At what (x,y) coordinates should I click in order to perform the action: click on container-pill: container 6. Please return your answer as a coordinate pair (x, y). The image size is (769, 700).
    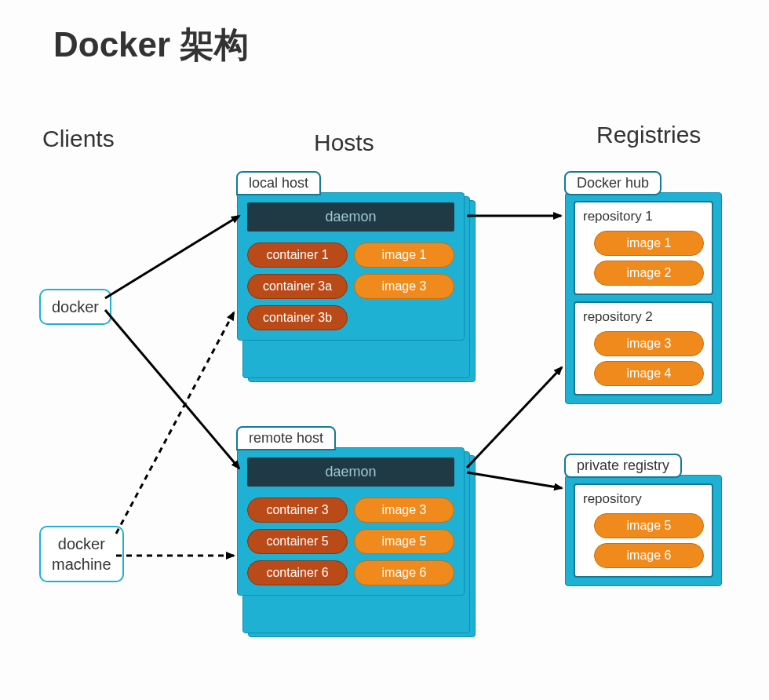
    Looking at the image, I should click on (297, 573).